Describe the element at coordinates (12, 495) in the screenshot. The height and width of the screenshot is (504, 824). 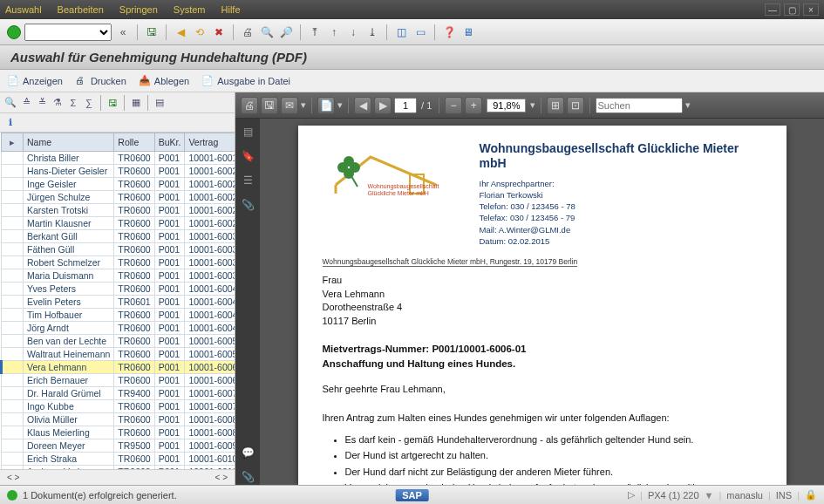
I see `status-ok-icon` at that location.